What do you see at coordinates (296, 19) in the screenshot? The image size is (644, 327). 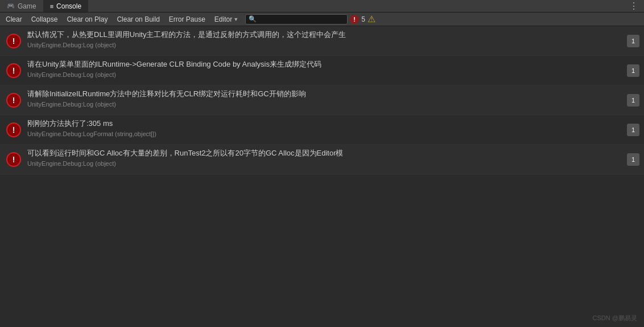 I see `search-box: 🔍` at bounding box center [296, 19].